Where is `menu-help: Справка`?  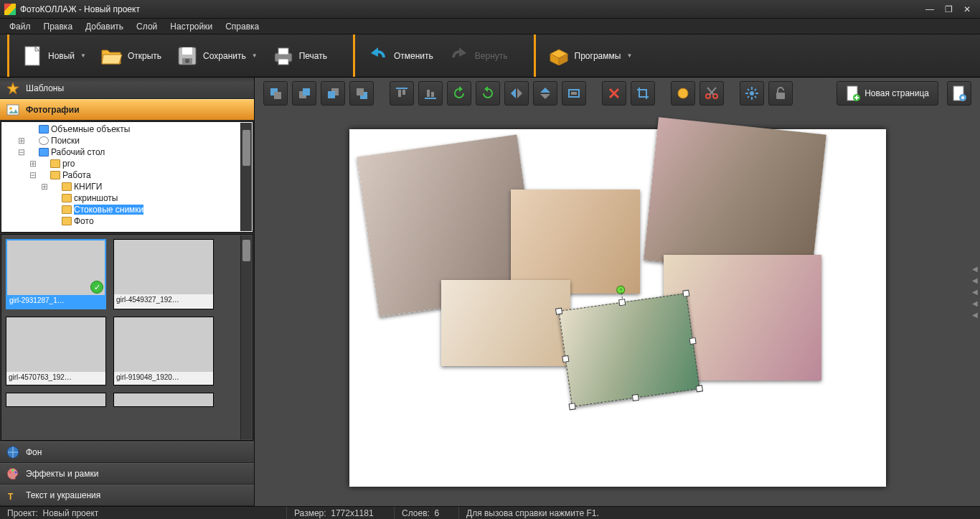
menu-help: Справка is located at coordinates (242, 27).